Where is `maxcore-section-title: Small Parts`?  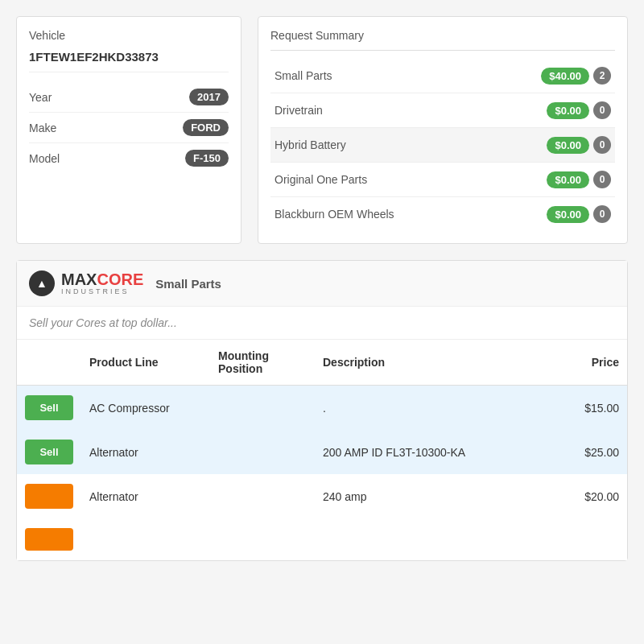
maxcore-section-title: Small Parts is located at coordinates (188, 283).